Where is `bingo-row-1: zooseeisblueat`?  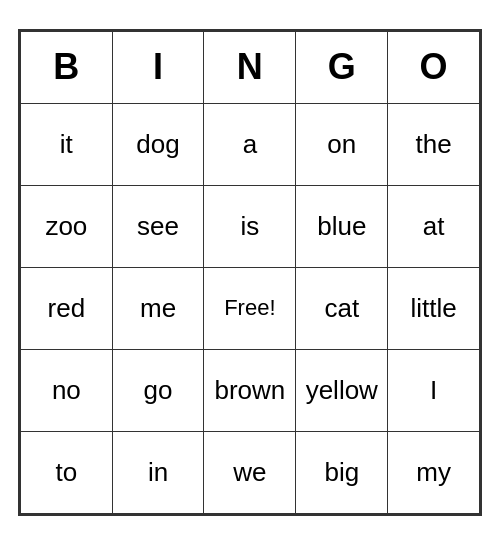 bingo-row-1: zooseeisblueat is located at coordinates (250, 226).